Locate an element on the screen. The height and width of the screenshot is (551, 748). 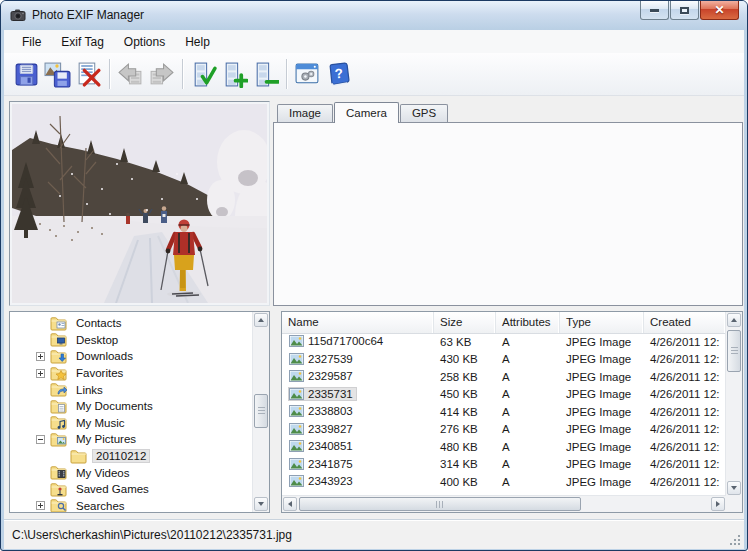
file-list-header: NameSizeAttributesTypeCreated is located at coordinates (504, 323).